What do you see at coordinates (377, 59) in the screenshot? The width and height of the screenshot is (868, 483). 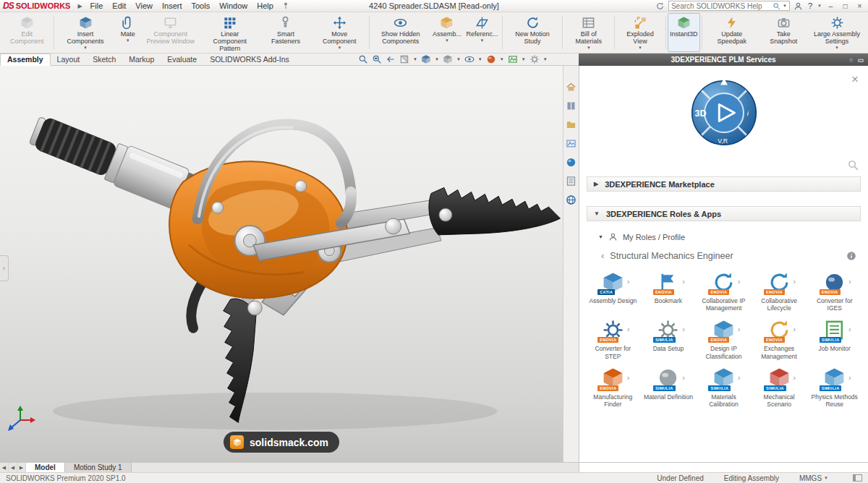 I see `zoom-area-icon` at bounding box center [377, 59].